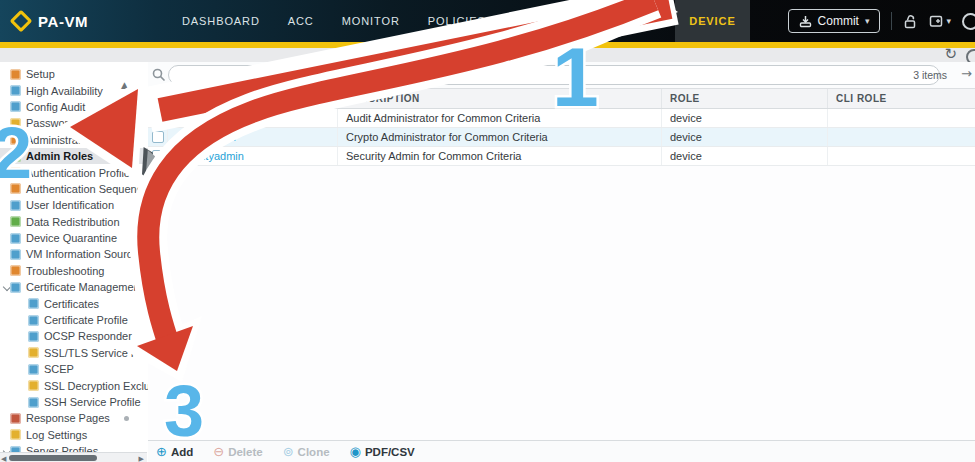 The height and width of the screenshot is (462, 975). Describe the element at coordinates (63, 22) in the screenshot. I see `app-title: PA-VM` at that location.